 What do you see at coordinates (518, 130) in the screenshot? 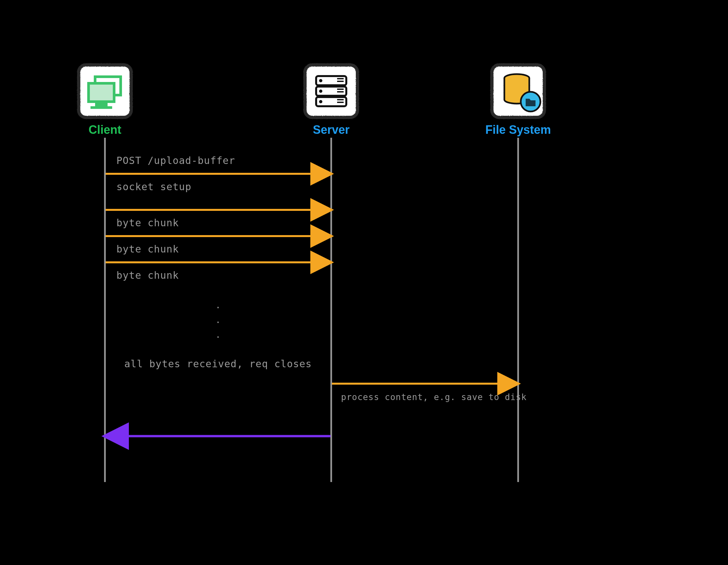
I see `actor-filesystem-label: File System` at bounding box center [518, 130].